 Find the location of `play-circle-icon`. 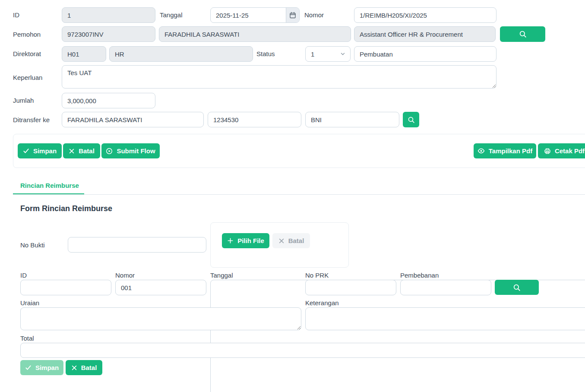

play-circle-icon is located at coordinates (109, 151).